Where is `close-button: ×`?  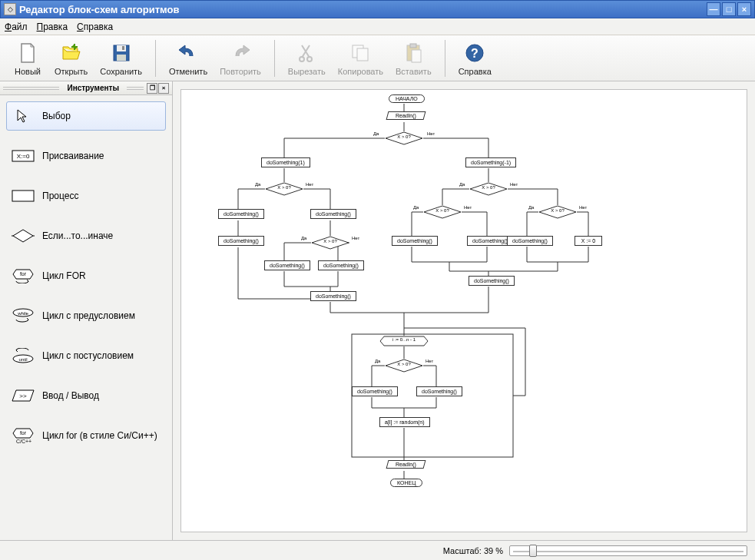 close-button: × is located at coordinates (744, 9).